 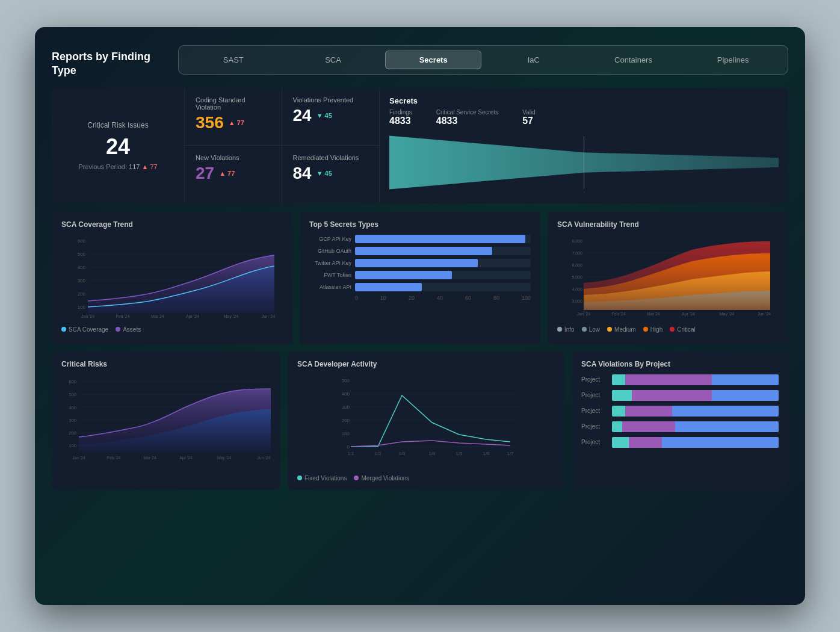 What do you see at coordinates (330, 239) in the screenshot?
I see `bar-label-0: GCP API Key` at bounding box center [330, 239].